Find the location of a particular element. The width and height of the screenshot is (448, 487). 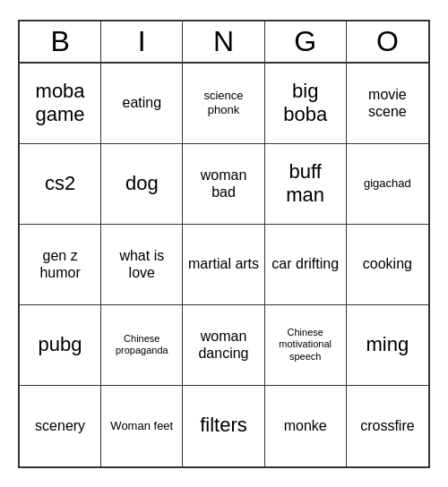

bingo-header-letter: G is located at coordinates (306, 41).